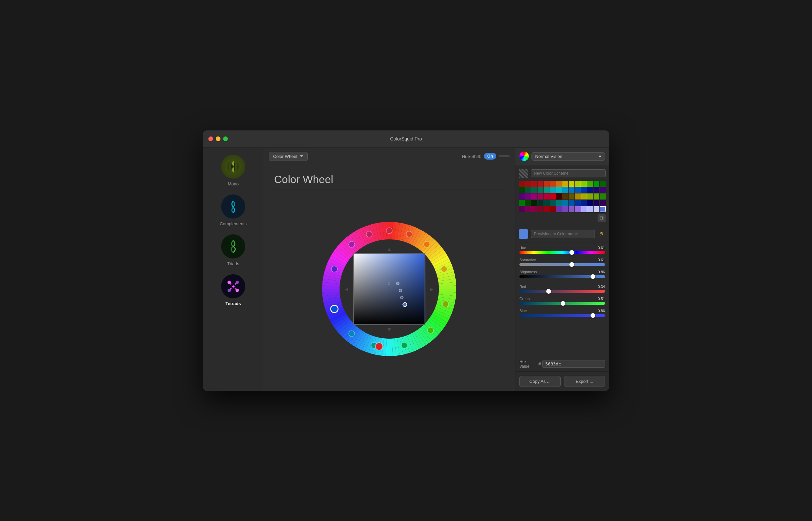 Image resolution: width=812 pixels, height=521 pixels. What do you see at coordinates (218, 139) in the screenshot?
I see `minimize-button` at bounding box center [218, 139].